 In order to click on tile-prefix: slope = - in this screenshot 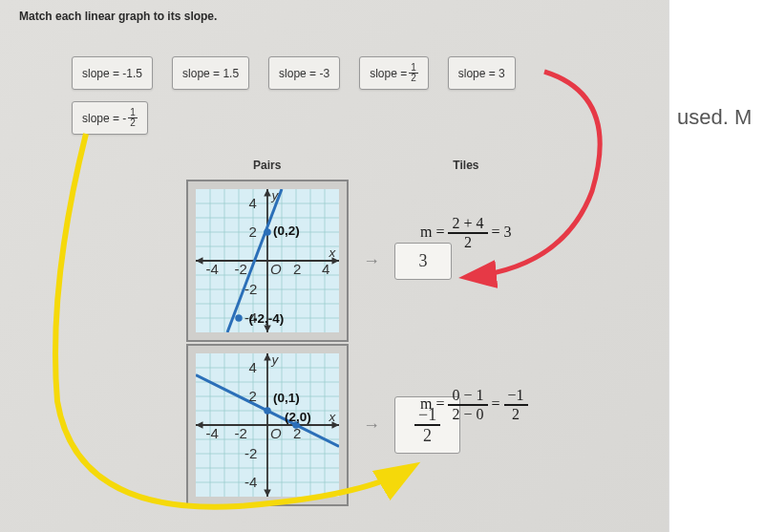, I will do `click(104, 118)`.